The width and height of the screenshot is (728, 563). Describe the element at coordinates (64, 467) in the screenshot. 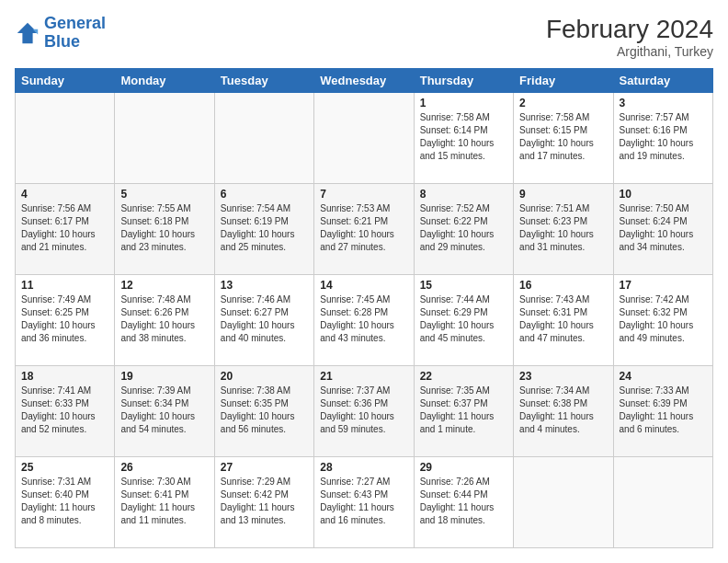

I see `day-number: 25` at that location.